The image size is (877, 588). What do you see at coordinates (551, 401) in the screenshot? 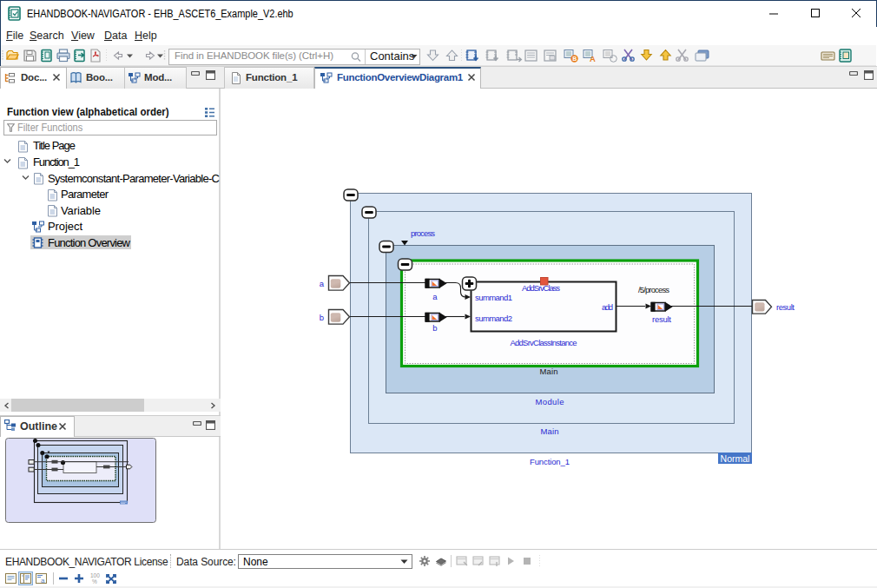
I see `svg-text: Module` at bounding box center [551, 401].